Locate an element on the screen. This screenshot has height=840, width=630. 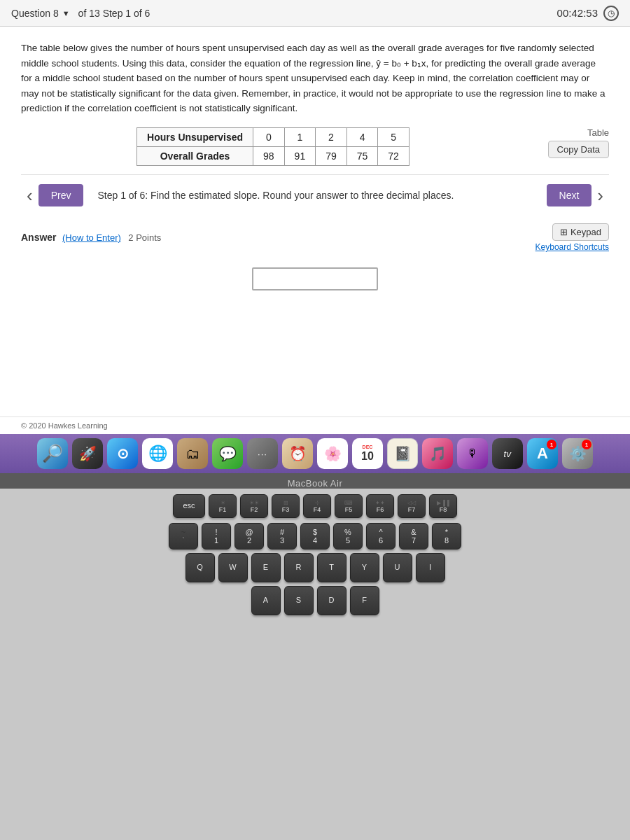
dock-messages: 💬 is located at coordinates (227, 454).